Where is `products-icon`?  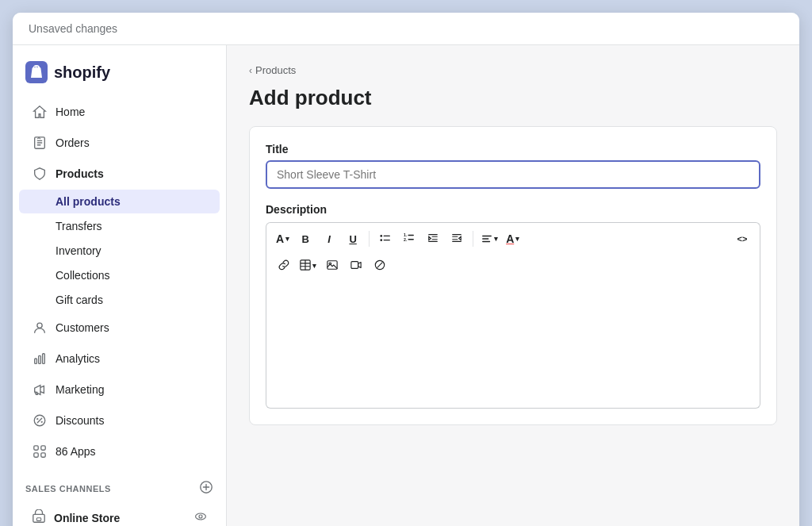 products-icon is located at coordinates (40, 174).